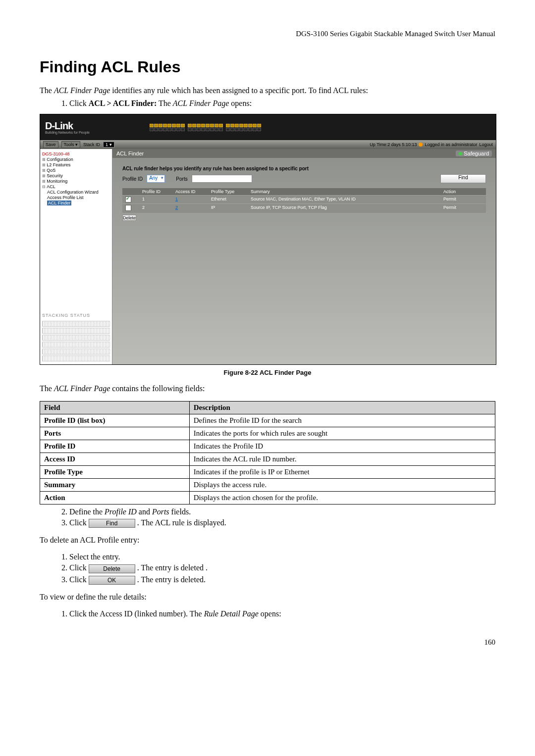 Image resolution: width=535 pixels, height=756 pixels. Describe the element at coordinates (463, 192) in the screenshot. I see `col-action: Action` at that location.